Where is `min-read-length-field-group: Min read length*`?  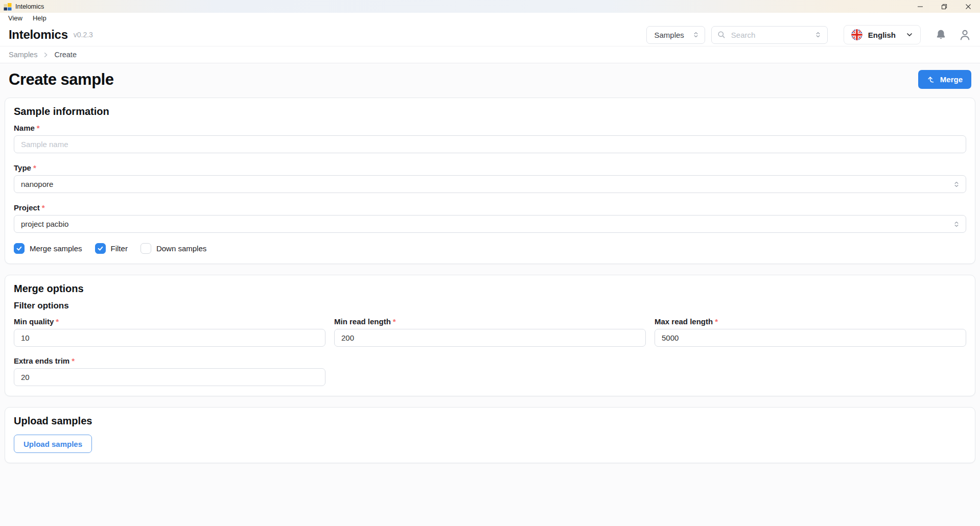 min-read-length-field-group: Min read length* is located at coordinates (490, 332).